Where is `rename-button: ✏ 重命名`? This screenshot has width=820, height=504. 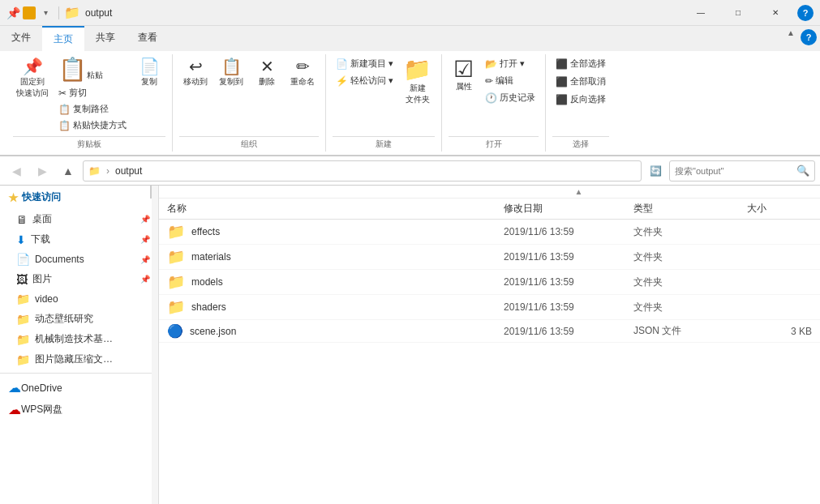 rename-button: ✏ 重命名 is located at coordinates (303, 73).